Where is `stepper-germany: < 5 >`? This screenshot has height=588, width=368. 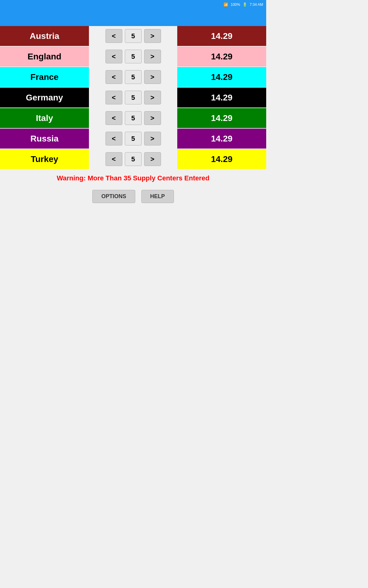
stepper-germany: < 5 > is located at coordinates (133, 97).